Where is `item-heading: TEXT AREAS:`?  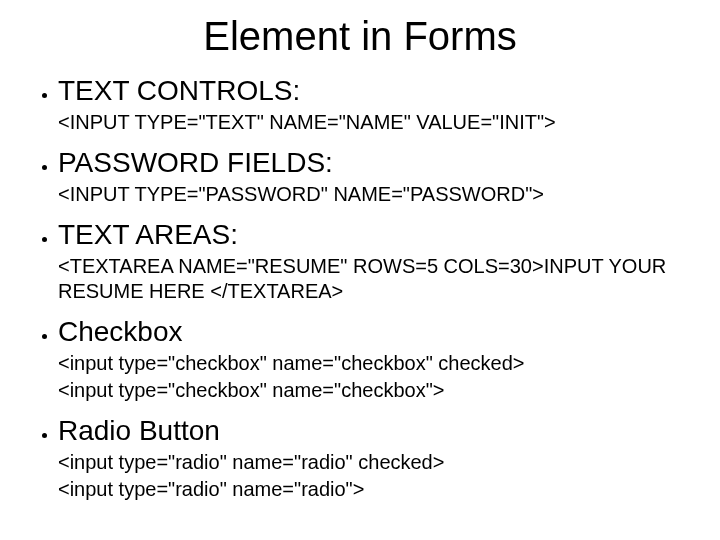
item-heading: TEXT AREAS: is located at coordinates (374, 234).